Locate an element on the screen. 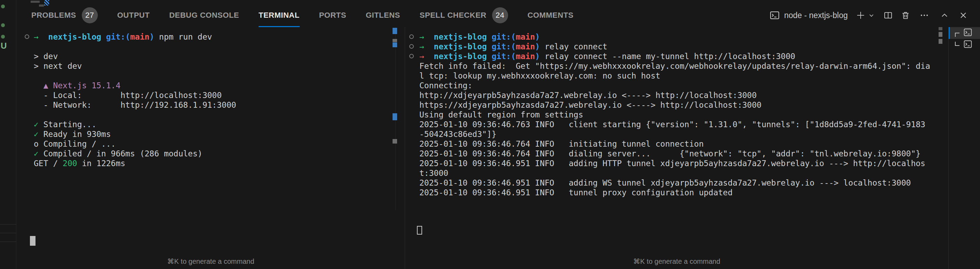 Image resolution: width=980 pixels, height=269 pixels. tab-label: PROBLEMS is located at coordinates (54, 15).